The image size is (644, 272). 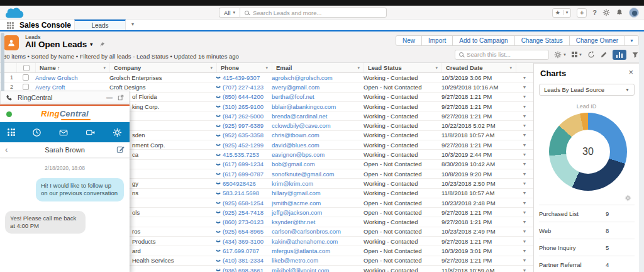 I want to click on ringcentral-utility-bar: RingCentral —, so click(x=65, y=98).